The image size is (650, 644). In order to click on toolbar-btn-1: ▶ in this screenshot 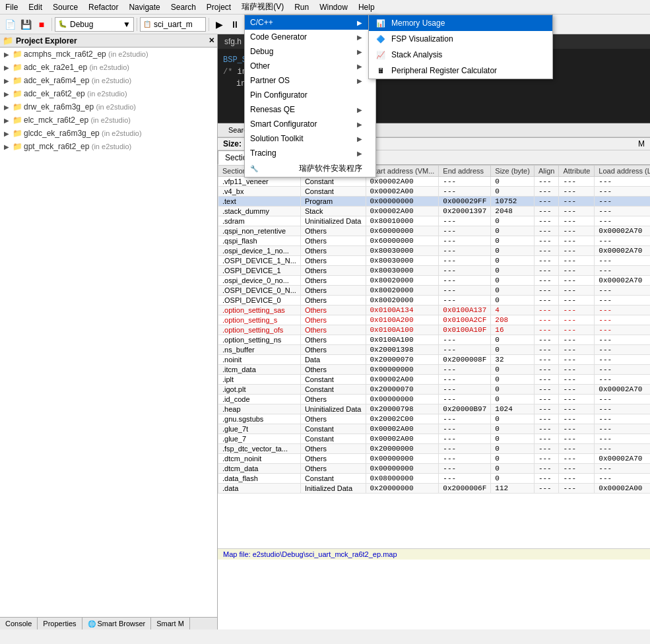, I will do `click(219, 24)`.